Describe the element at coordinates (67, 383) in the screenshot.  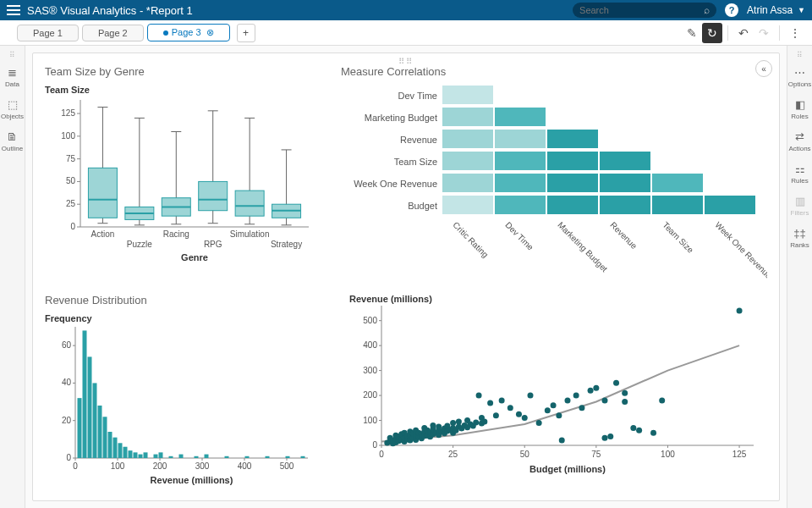
I see `svg-text: 40` at that location.